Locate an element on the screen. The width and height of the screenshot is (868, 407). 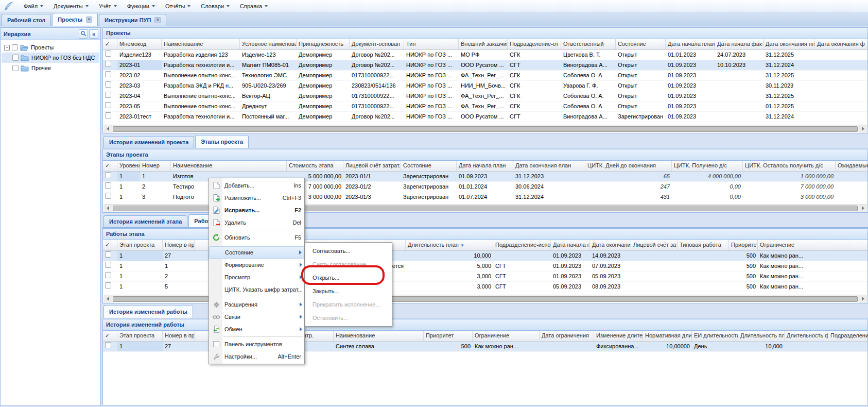
column-header: Дата ограничения is located at coordinates (567, 336).